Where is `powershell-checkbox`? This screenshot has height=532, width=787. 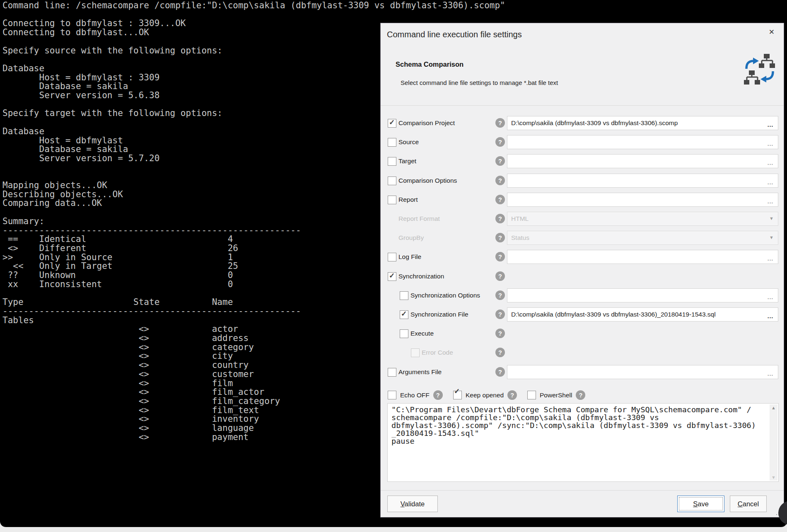 powershell-checkbox is located at coordinates (532, 395).